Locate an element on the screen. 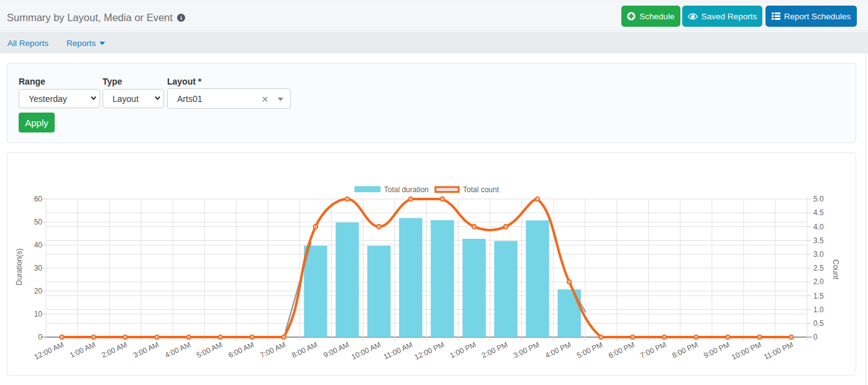  svg-text: 11:00 AM is located at coordinates (398, 351).